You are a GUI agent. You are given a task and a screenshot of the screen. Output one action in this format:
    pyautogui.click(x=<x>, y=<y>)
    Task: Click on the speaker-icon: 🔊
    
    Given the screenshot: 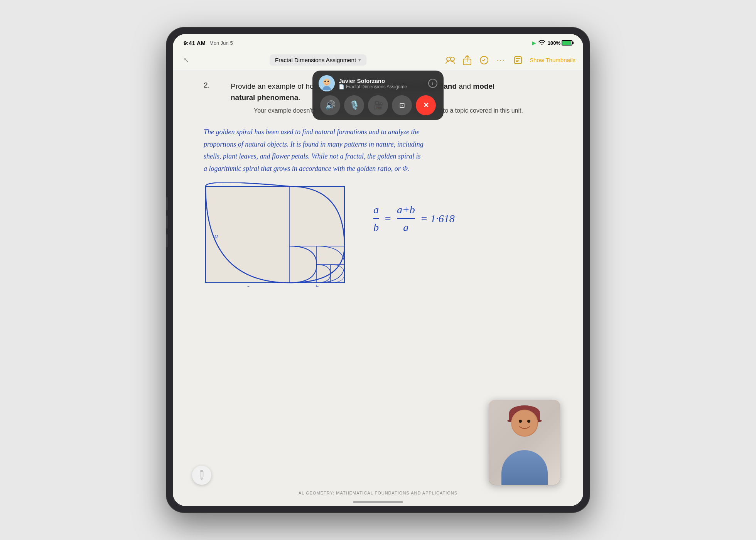 What is the action you would take?
    pyautogui.click(x=330, y=105)
    